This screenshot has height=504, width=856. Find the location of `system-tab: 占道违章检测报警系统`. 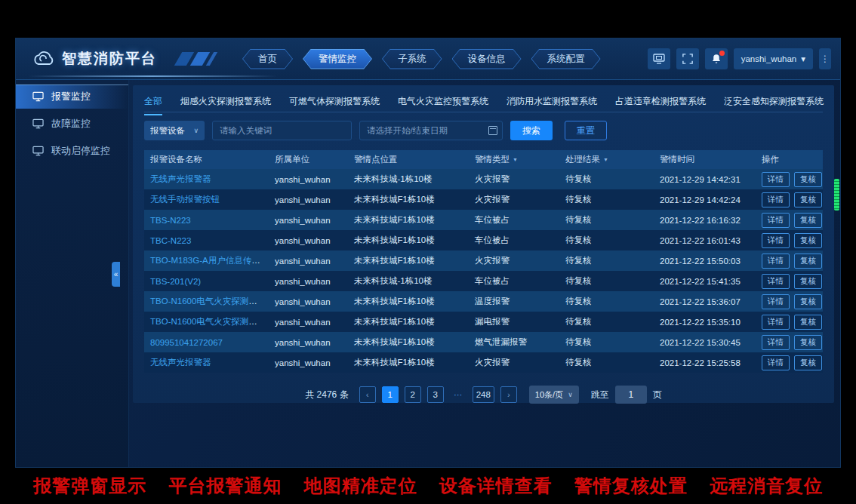

system-tab: 占道违章检测报警系统 is located at coordinates (660, 104).